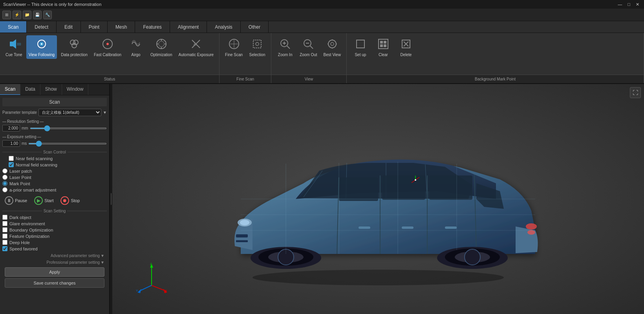 The width and height of the screenshot is (644, 314). What do you see at coordinates (5, 243) in the screenshot?
I see `deep-hole-checkbox` at bounding box center [5, 243].